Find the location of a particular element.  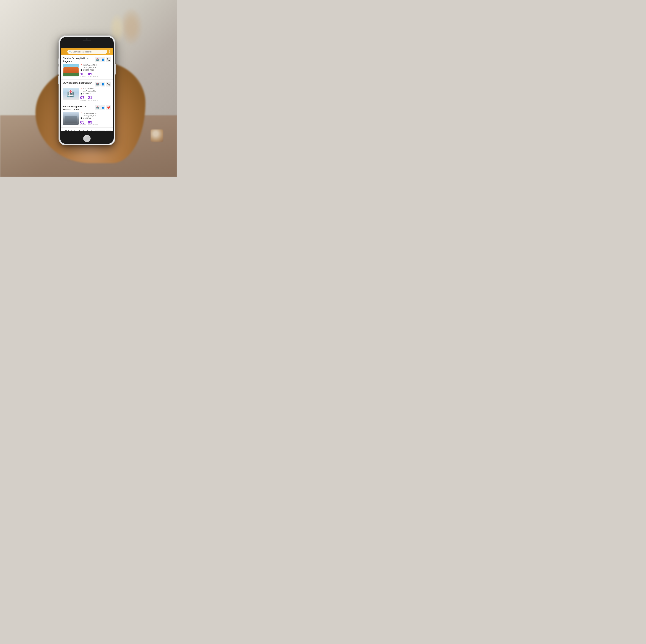

stats-childrens: 10 FLOORS 09 DEPARTMENTS is located at coordinates (96, 75).